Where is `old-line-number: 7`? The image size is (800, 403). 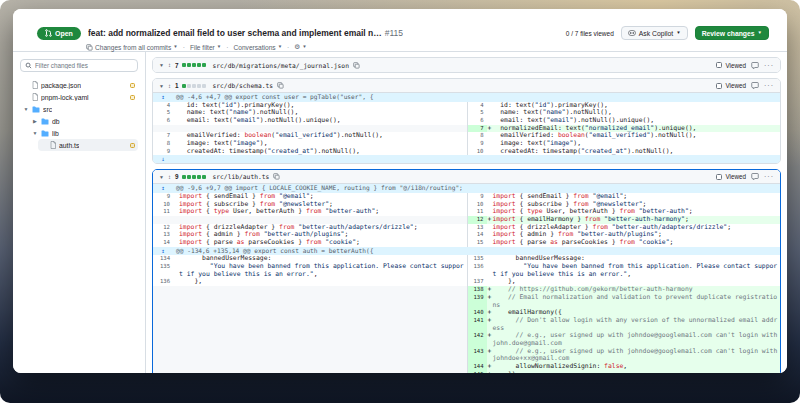
old-line-number: 7 is located at coordinates (163, 136).